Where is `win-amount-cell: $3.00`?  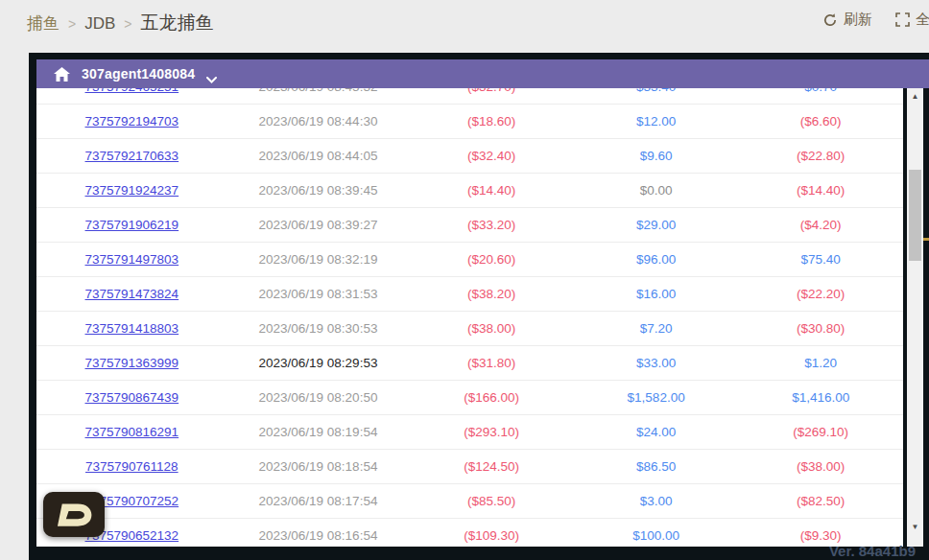 win-amount-cell: $3.00 is located at coordinates (656, 501).